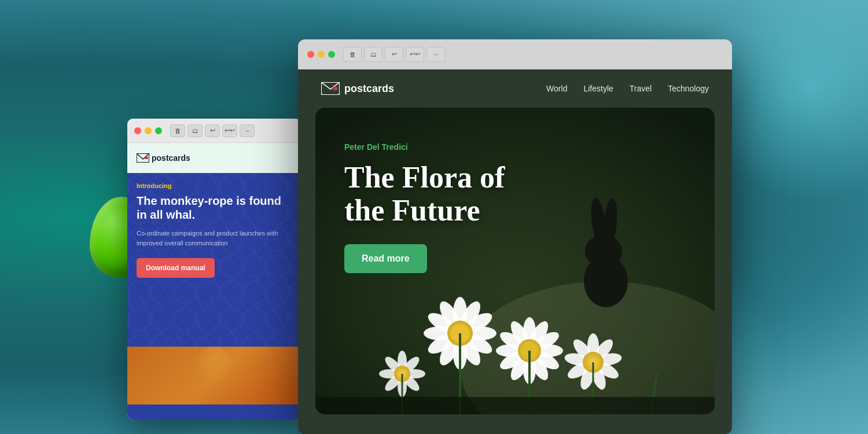 This screenshot has width=868, height=434. What do you see at coordinates (515, 54) in the screenshot?
I see `front-window-titlebar: 🗑 🗂 ↩ ↩↩ →` at bounding box center [515, 54].